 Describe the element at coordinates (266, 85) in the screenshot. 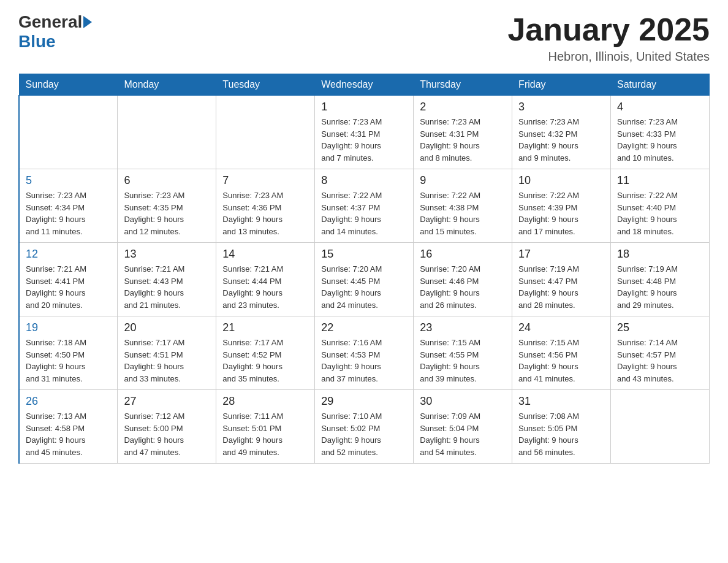

I see `col-header-tuesday: Tuesday` at that location.